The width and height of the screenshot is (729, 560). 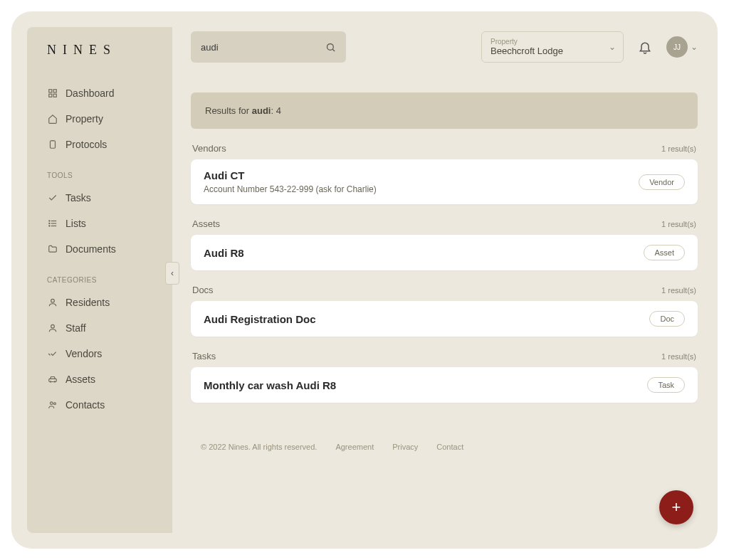 I want to click on footer-link-contact: Contact, so click(x=450, y=447).